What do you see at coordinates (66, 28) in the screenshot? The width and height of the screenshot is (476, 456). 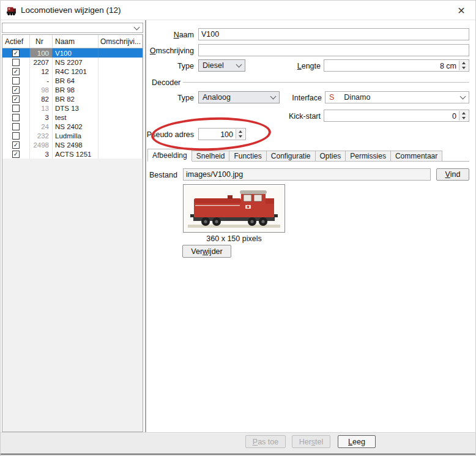 I see `filter-input` at bounding box center [66, 28].